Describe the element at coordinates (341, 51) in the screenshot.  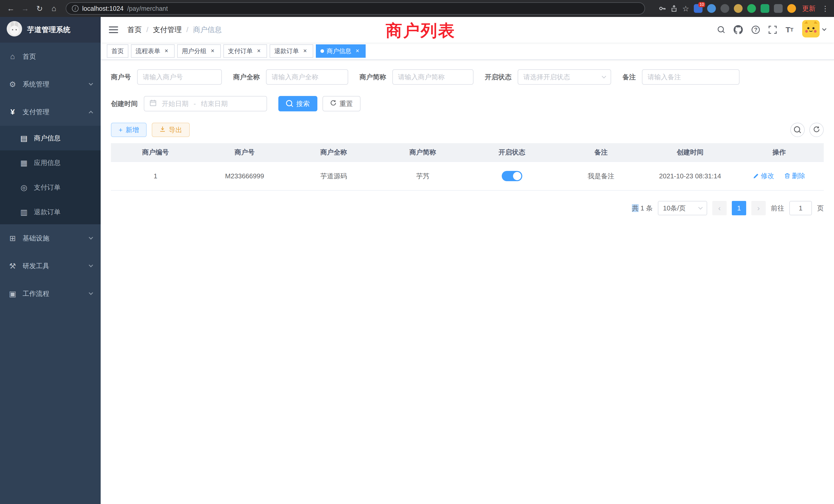
I see `tag-merchant-info-active: 商户信息×` at that location.